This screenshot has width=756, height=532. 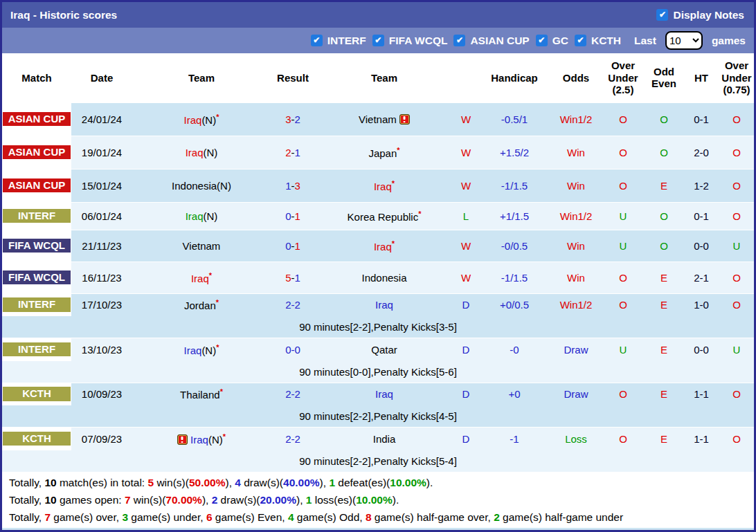 What do you see at coordinates (293, 246) in the screenshot?
I see `result-cell: 0-1` at bounding box center [293, 246].